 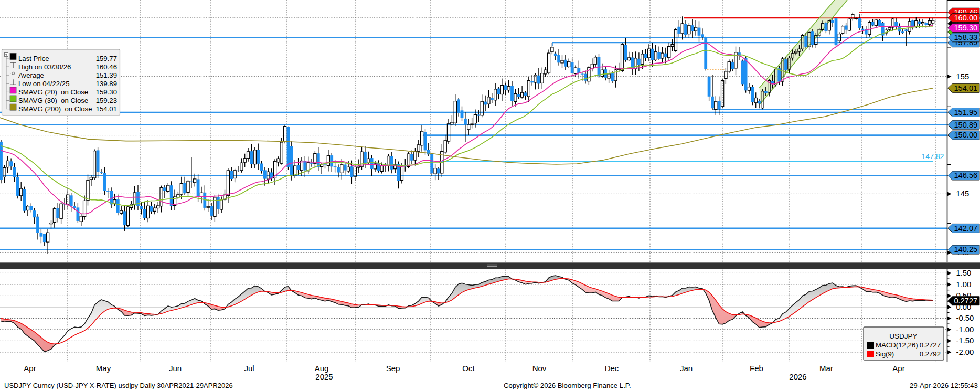 What do you see at coordinates (45, 67) in the screenshot?
I see `svg-text: High on 03/30/26` at bounding box center [45, 67].